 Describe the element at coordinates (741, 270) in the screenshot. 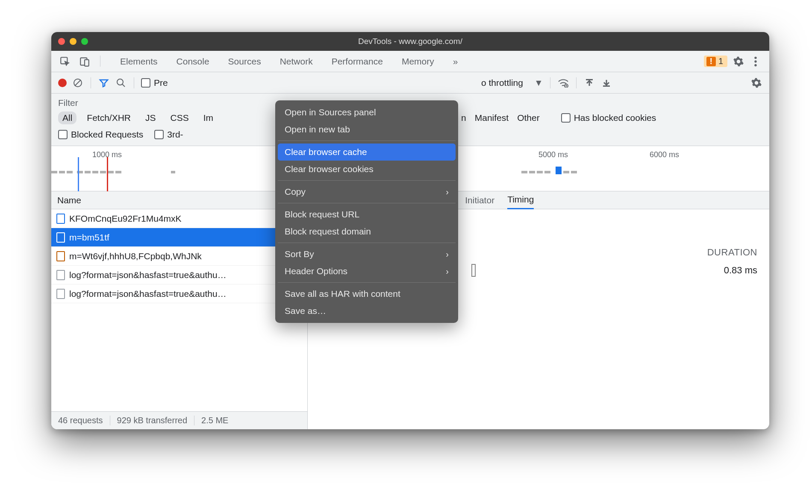

I see `queueing-duration: 0.83 ms` at that location.